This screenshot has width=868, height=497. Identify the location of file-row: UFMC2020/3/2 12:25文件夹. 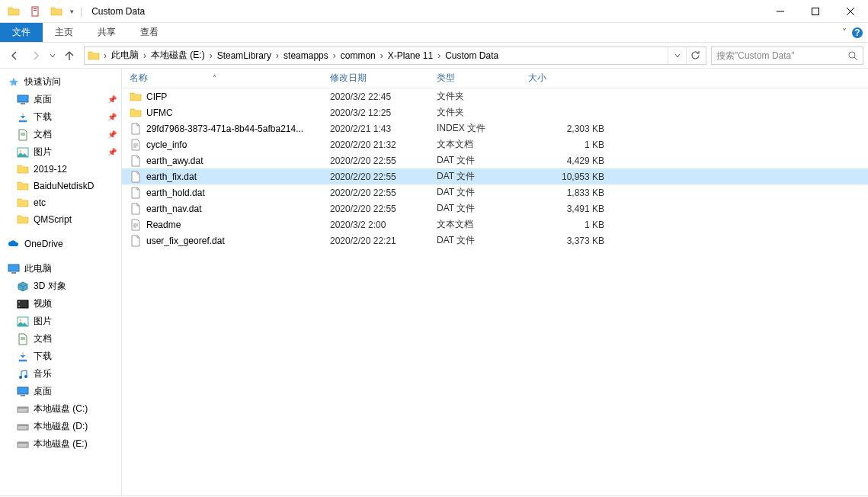
(495, 113).